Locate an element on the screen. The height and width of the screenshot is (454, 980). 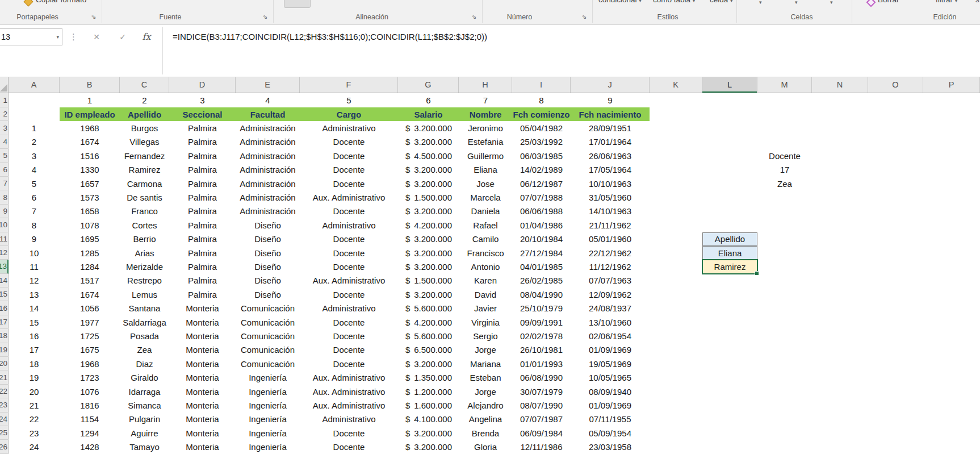
enter-check-icon: ✓ is located at coordinates (123, 37).